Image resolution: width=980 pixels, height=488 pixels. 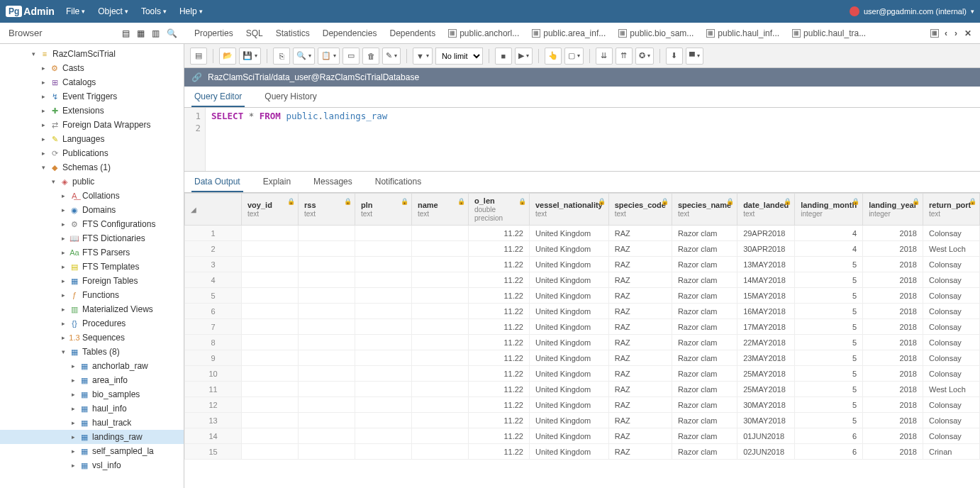 What do you see at coordinates (199, 56) in the screenshot?
I see `save-data-button: ▤` at bounding box center [199, 56].